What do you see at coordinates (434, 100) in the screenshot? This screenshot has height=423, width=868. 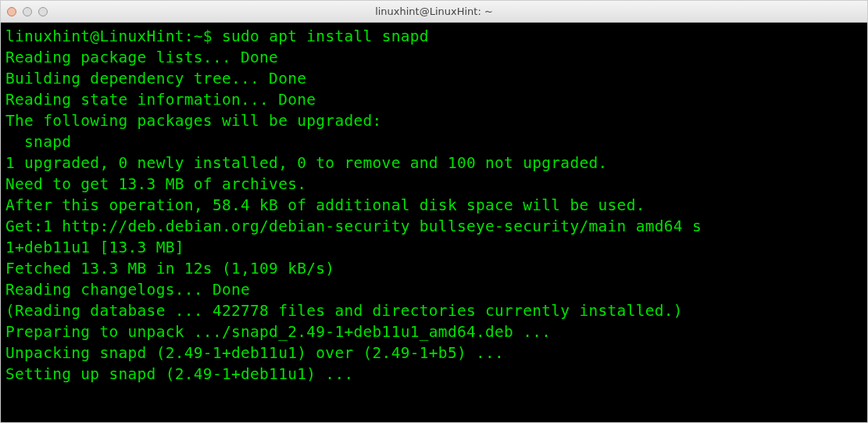 I see `output-line: Reading state information... Done` at bounding box center [434, 100].